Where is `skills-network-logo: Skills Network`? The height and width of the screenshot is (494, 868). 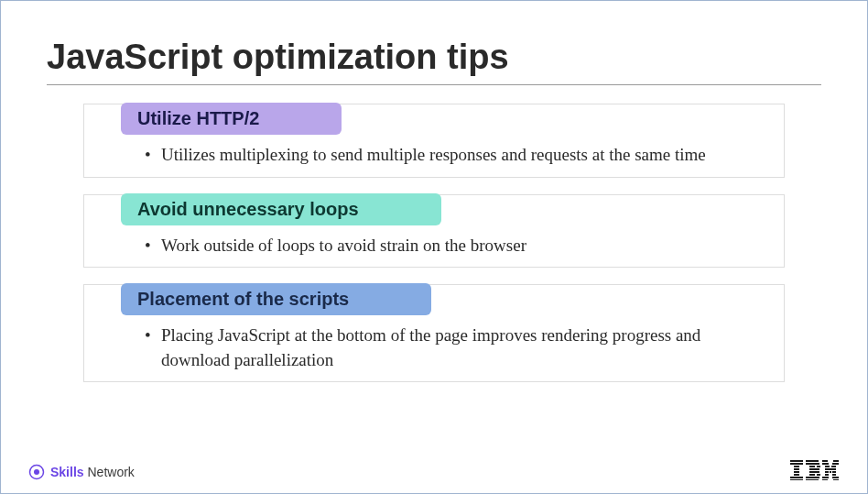 skills-network-logo: Skills Network is located at coordinates (81, 472).